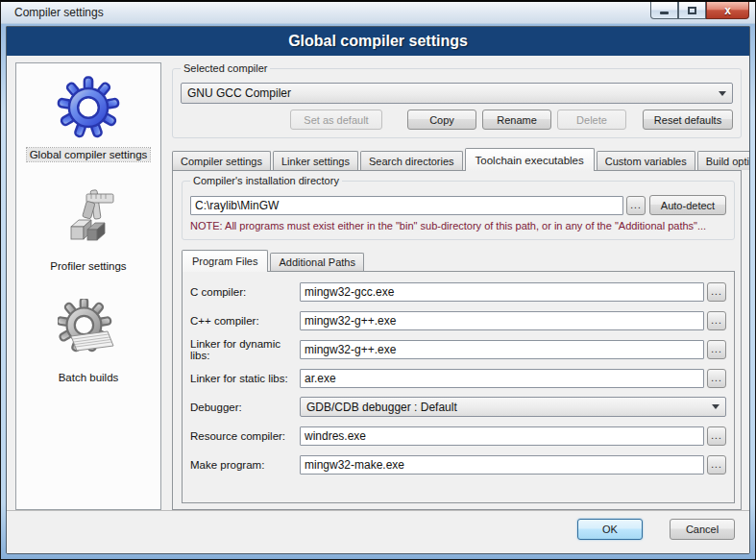 The height and width of the screenshot is (560, 756). Describe the element at coordinates (336, 119) in the screenshot. I see `set-as-default-button: Set as default` at that location.